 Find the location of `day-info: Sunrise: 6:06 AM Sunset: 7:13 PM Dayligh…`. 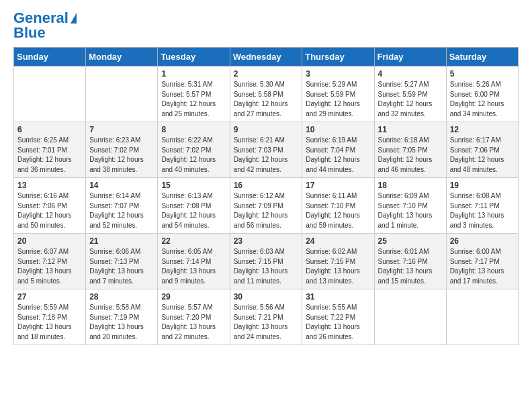

day-info: Sunrise: 6:06 AM Sunset: 7:13 PM Dayligh… is located at coordinates (122, 267).